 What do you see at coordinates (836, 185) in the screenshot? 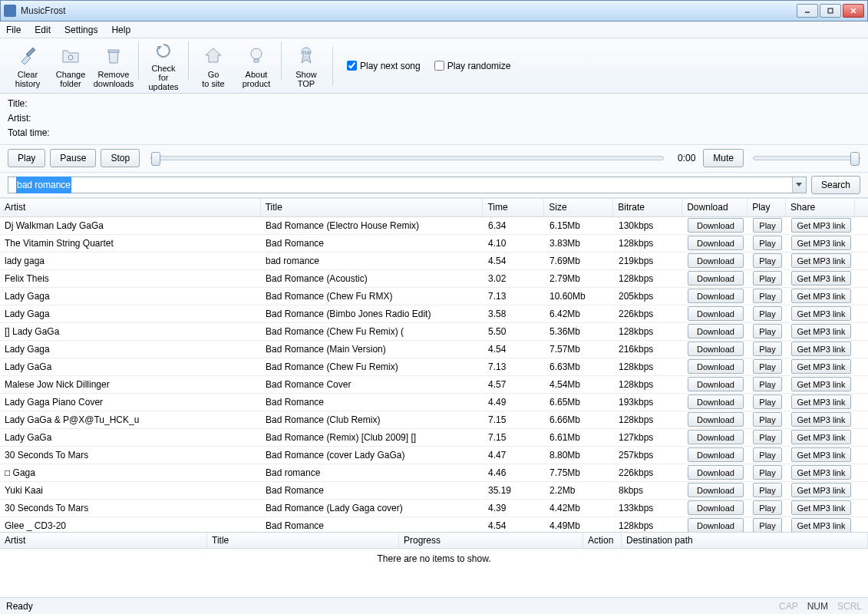
I see `search-button: Search` at bounding box center [836, 185].